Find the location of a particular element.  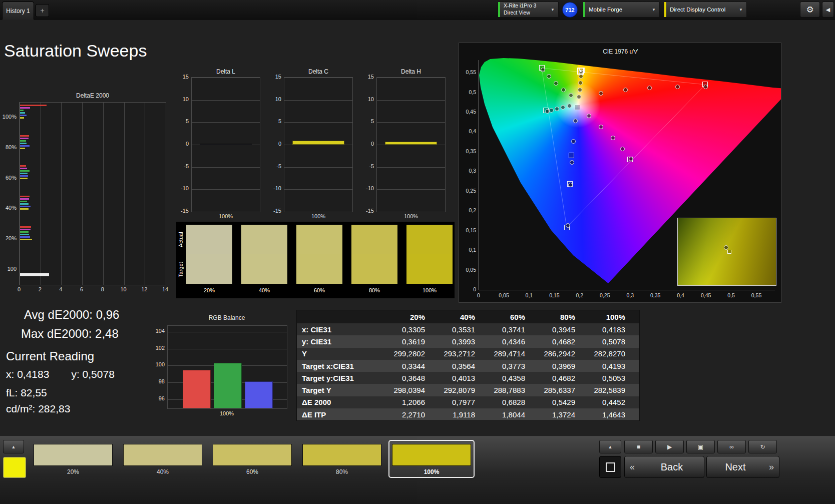

expand-right-panel-button: ▲ is located at coordinates (610, 446).